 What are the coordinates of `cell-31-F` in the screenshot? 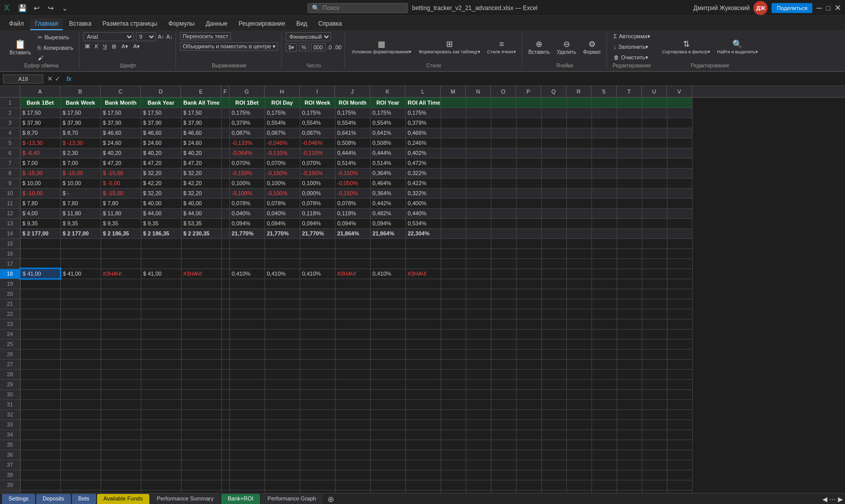 It's located at (225, 404).